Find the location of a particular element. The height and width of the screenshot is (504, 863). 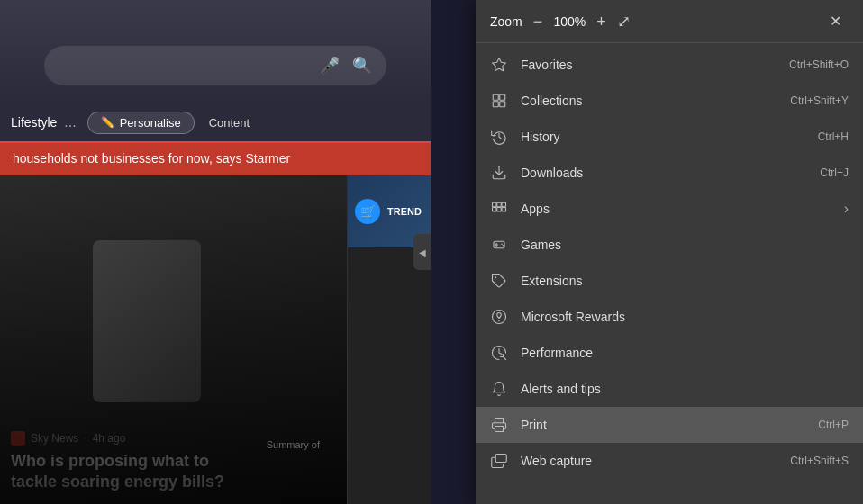

print-shortcut: Ctrl+P is located at coordinates (833, 425).